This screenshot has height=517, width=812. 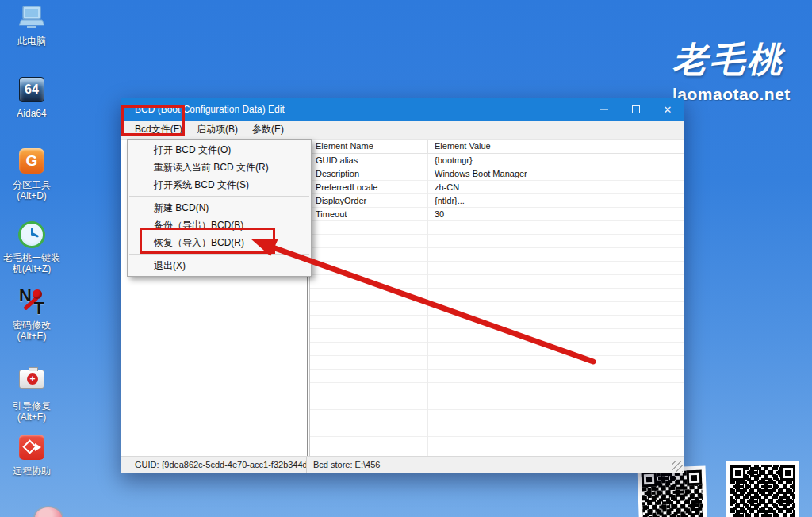 What do you see at coordinates (496, 214) in the screenshot?
I see `table-row: Timeout 30` at bounding box center [496, 214].